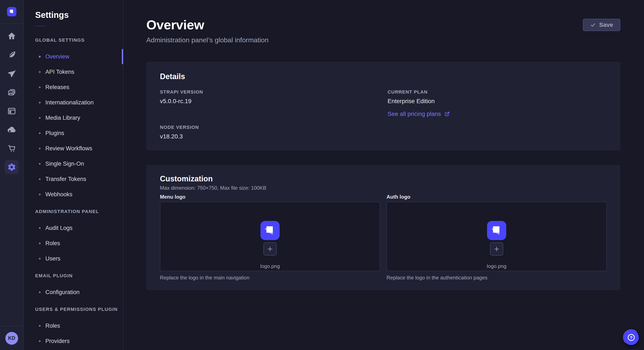 This screenshot has width=644, height=350. I want to click on sidebar-item-webhooks: Webhooks, so click(74, 194).